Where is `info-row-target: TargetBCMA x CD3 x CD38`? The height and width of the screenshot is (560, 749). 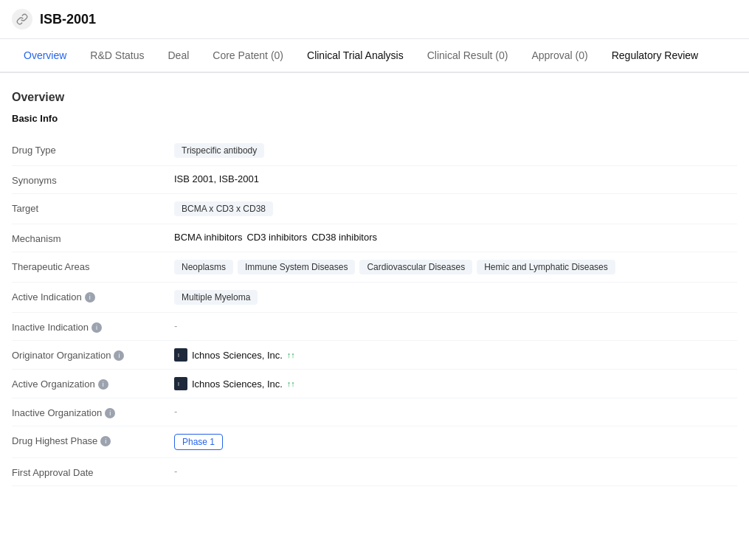
info-row-target: TargetBCMA x CD3 x CD38 is located at coordinates (375, 210).